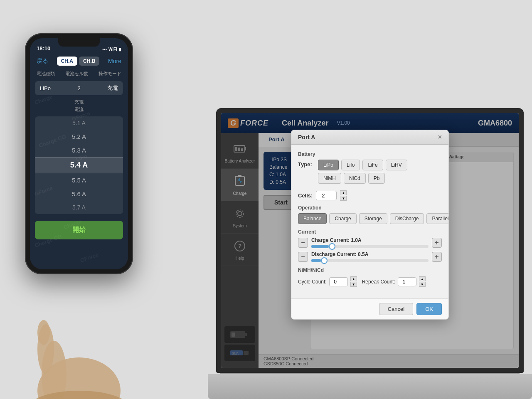 This screenshot has width=532, height=399. Describe the element at coordinates (113, 49) in the screenshot. I see `wifi-icon: WiFi` at that location.